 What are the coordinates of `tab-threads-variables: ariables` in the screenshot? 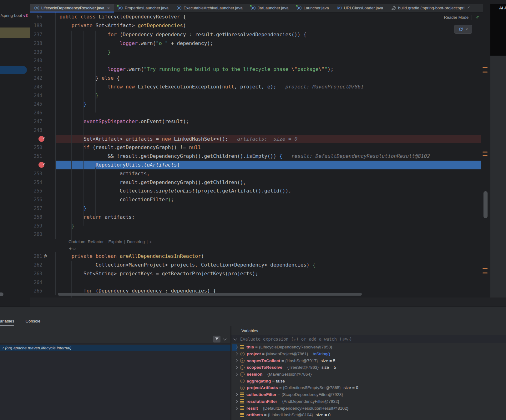 It's located at (9, 321).